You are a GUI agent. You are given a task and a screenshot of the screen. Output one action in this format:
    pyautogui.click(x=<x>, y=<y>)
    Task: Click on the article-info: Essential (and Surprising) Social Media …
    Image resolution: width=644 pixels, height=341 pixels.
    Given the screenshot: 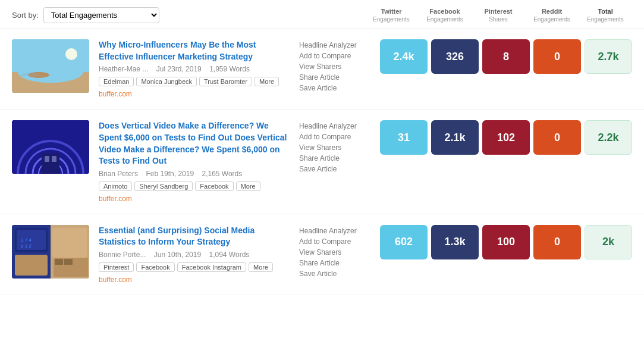 What is the action you would take?
    pyautogui.click(x=194, y=255)
    